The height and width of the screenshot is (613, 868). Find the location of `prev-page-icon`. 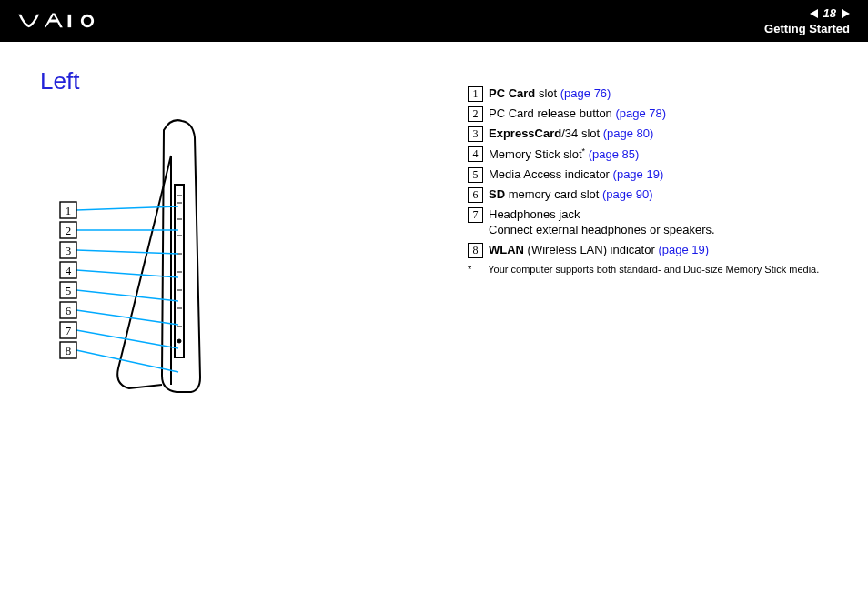

prev-page-icon is located at coordinates (813, 14).